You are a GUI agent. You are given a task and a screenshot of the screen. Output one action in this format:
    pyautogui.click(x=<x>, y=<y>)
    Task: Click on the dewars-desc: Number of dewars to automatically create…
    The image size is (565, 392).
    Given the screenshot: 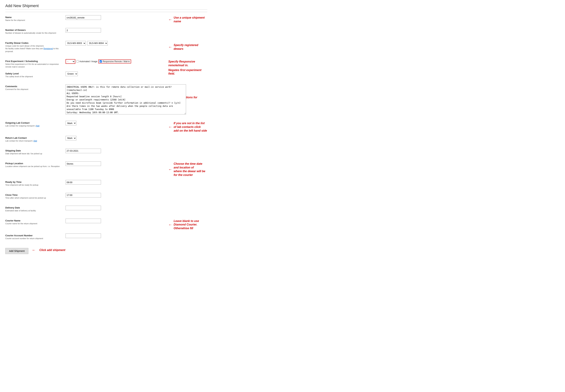 What is the action you would take?
    pyautogui.click(x=34, y=33)
    